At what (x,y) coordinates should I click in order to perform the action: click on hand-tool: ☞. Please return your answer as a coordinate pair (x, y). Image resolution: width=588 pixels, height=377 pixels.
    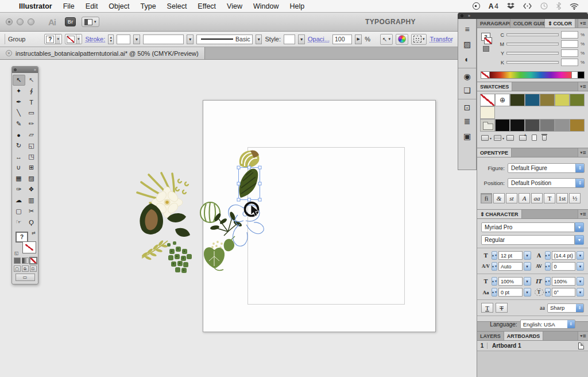
    Looking at the image, I should click on (19, 222).